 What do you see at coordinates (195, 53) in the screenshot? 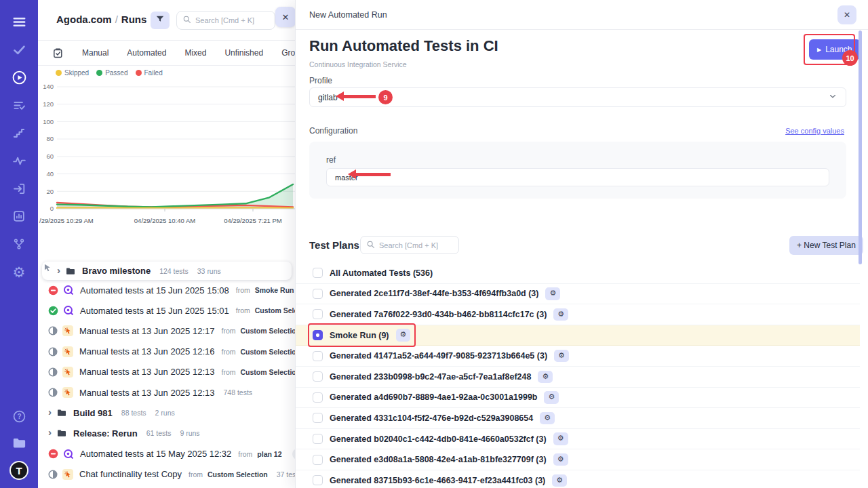
I see `tab-mixed: Mixed` at bounding box center [195, 53].